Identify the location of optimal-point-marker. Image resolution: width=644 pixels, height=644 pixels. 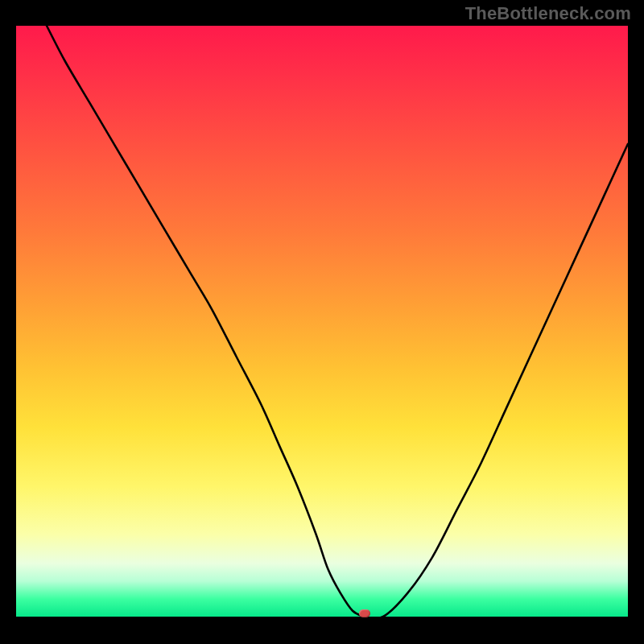
(365, 613).